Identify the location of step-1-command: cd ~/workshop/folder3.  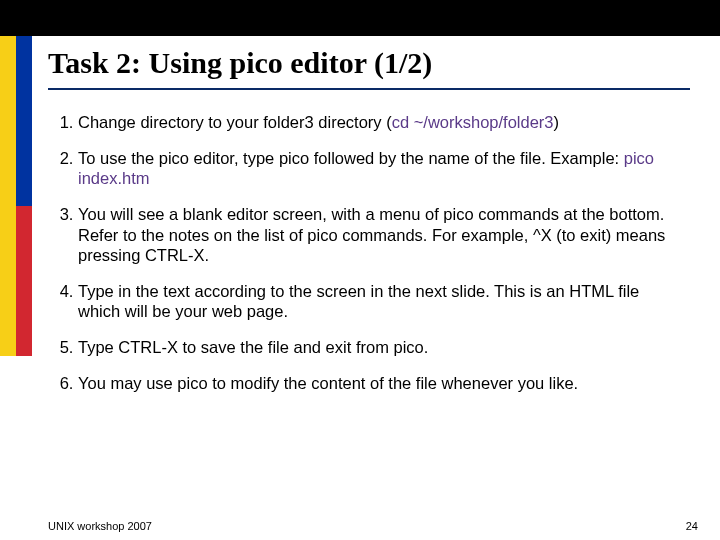
(473, 122).